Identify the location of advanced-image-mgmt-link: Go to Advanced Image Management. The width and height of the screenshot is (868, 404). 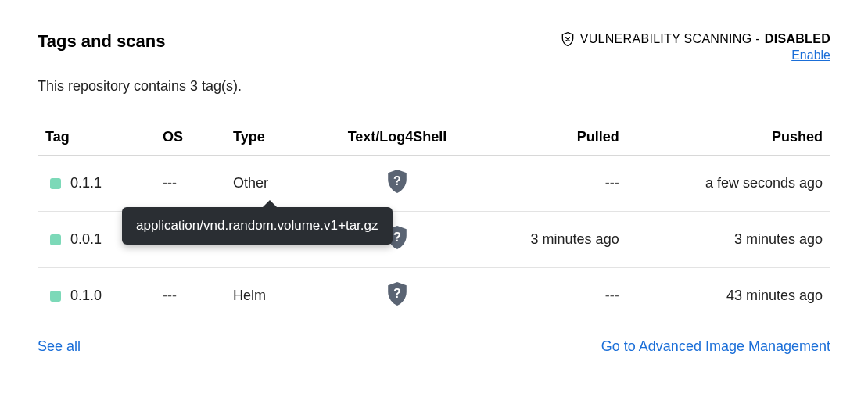
(716, 347).